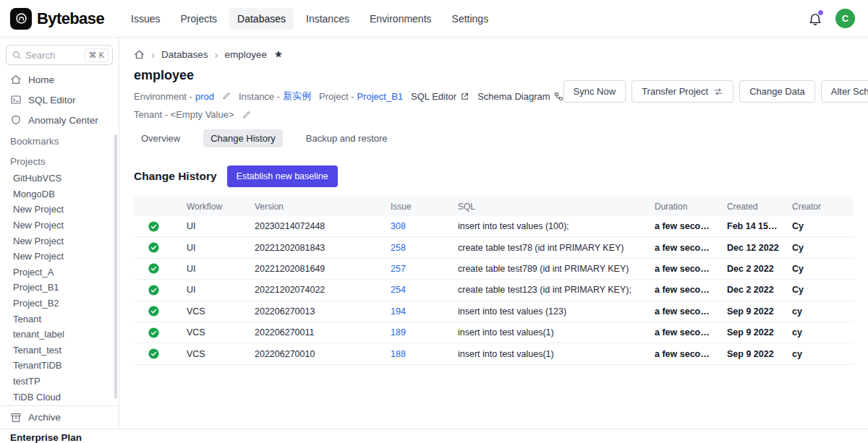 The height and width of the screenshot is (443, 868). Describe the element at coordinates (59, 179) in the screenshot. I see `sidebar-project-item: GitHubVCS` at that location.